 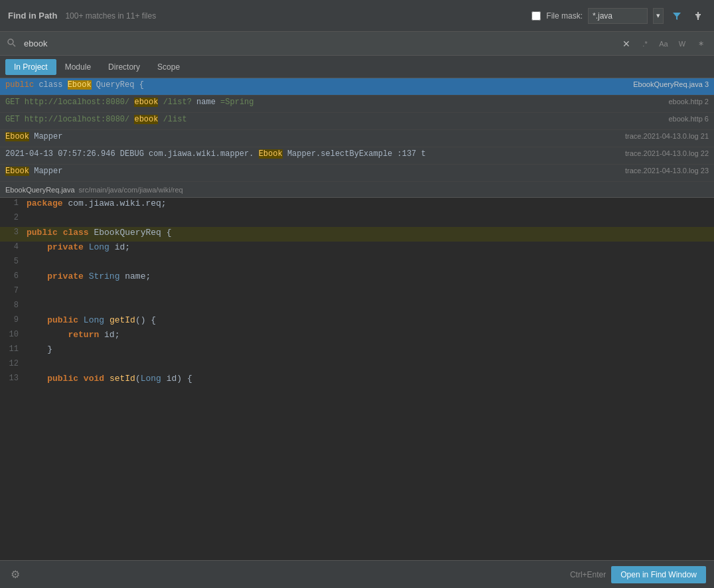 What do you see at coordinates (357, 220) in the screenshot?
I see `code-line-2: 2` at bounding box center [357, 220].